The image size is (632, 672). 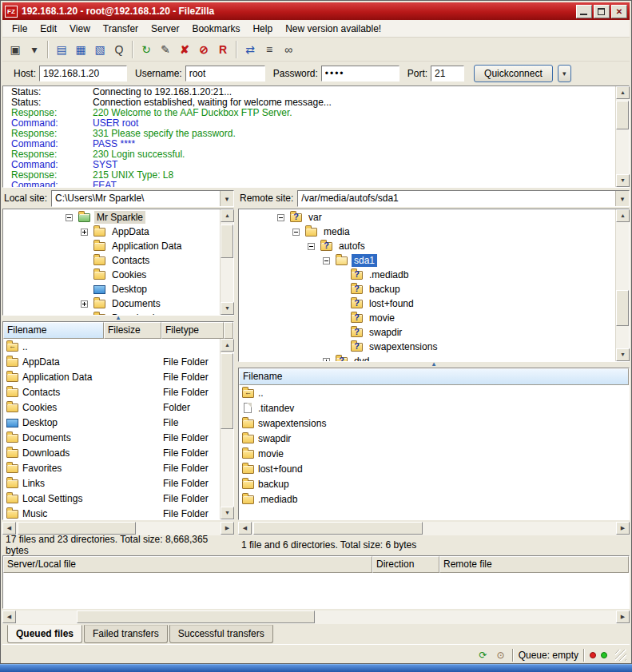 I want to click on tree-item: lost+found, so click(x=430, y=304).